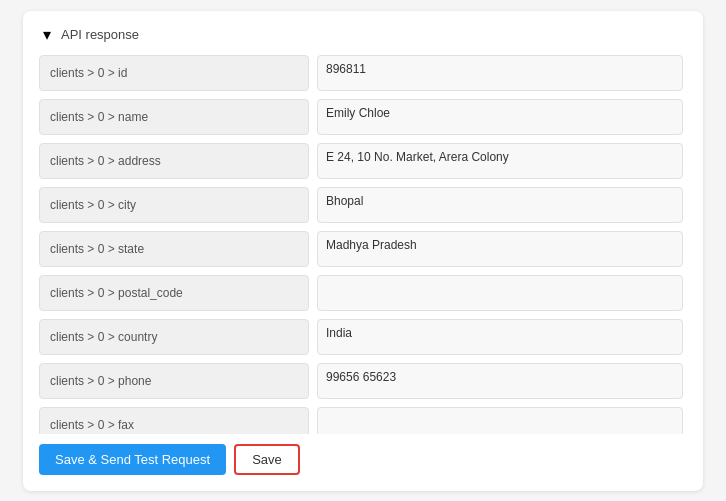  I want to click on field-label: clients > 0 > state, so click(174, 249).